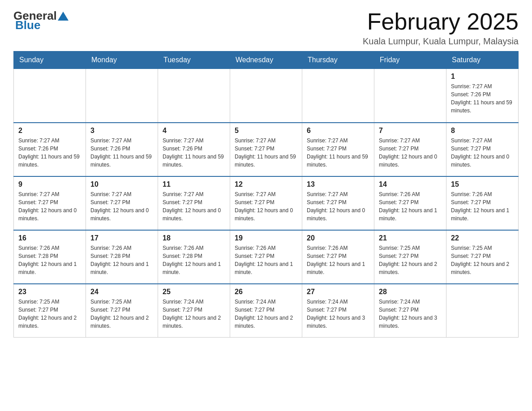 This screenshot has height=411, width=532. I want to click on day-number: 7, so click(410, 131).